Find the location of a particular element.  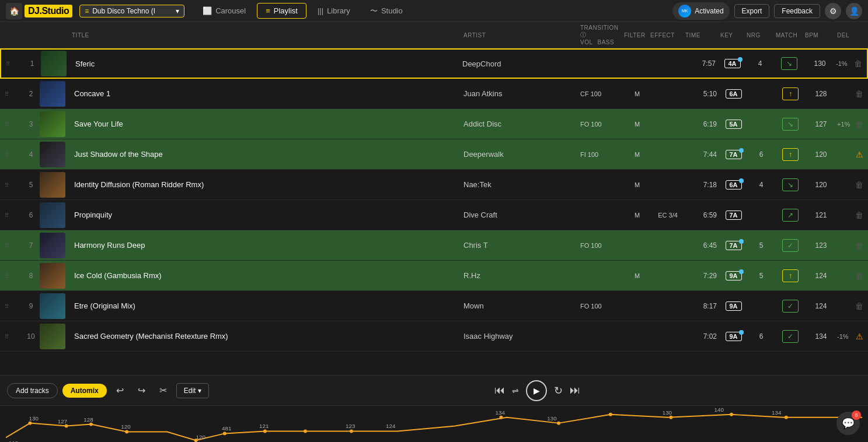

tab-studio: 〜 Studio is located at coordinates (386, 11).